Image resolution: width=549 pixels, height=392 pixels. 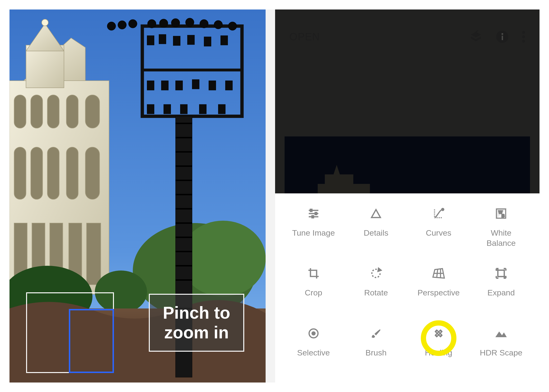 I want to click on tool-label: Tune Image, so click(x=313, y=233).